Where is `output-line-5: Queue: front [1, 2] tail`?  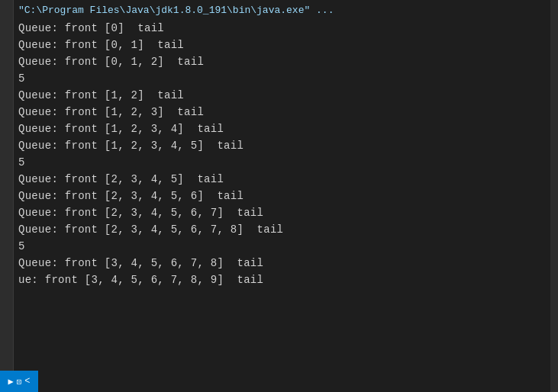
output-line-5: Queue: front [1, 2] tail is located at coordinates (285, 96).